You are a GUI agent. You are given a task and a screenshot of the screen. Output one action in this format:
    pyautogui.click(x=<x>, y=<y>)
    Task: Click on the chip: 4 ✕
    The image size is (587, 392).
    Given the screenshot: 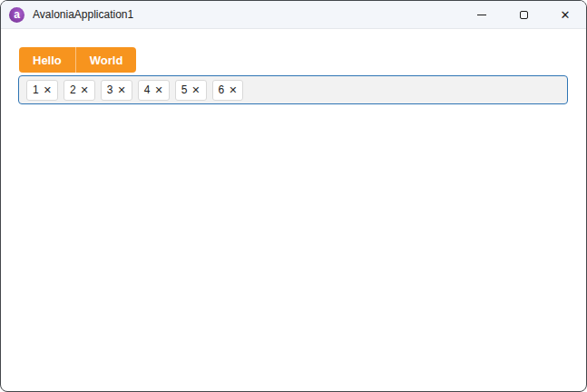 What is the action you would take?
    pyautogui.click(x=154, y=91)
    